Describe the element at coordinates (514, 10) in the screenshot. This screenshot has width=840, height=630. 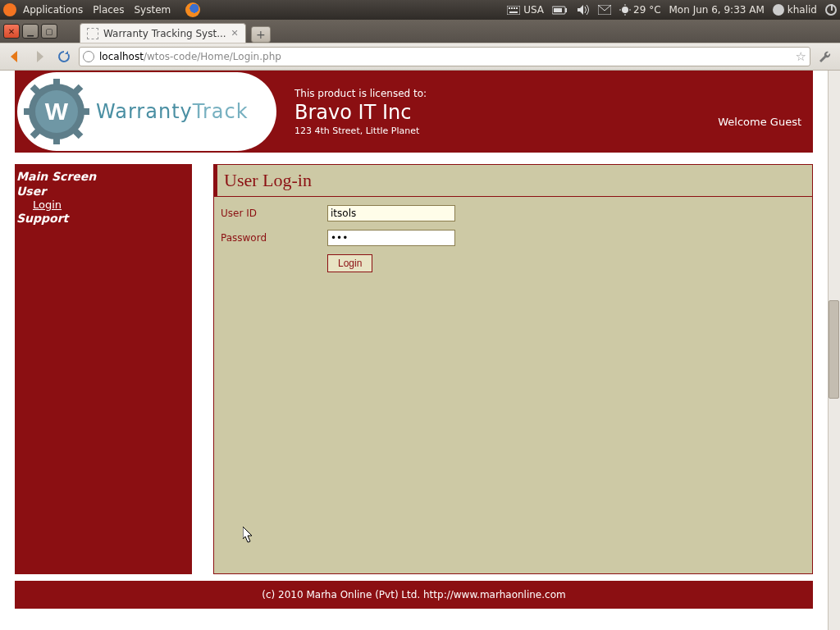
I see `keyboard-icon` at that location.